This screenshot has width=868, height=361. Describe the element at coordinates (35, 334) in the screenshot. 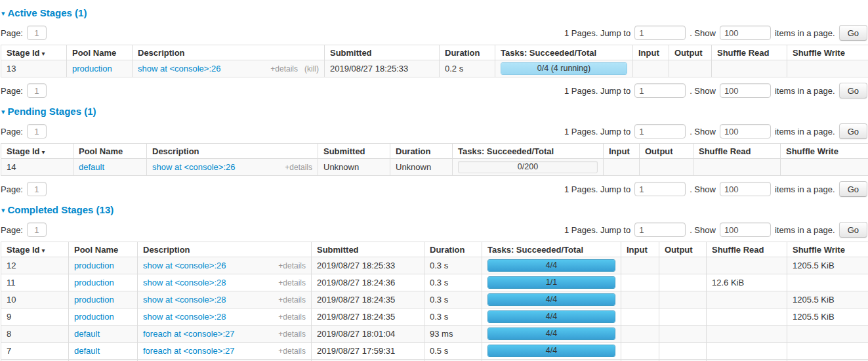

I see `stage-id-cell: 8` at that location.